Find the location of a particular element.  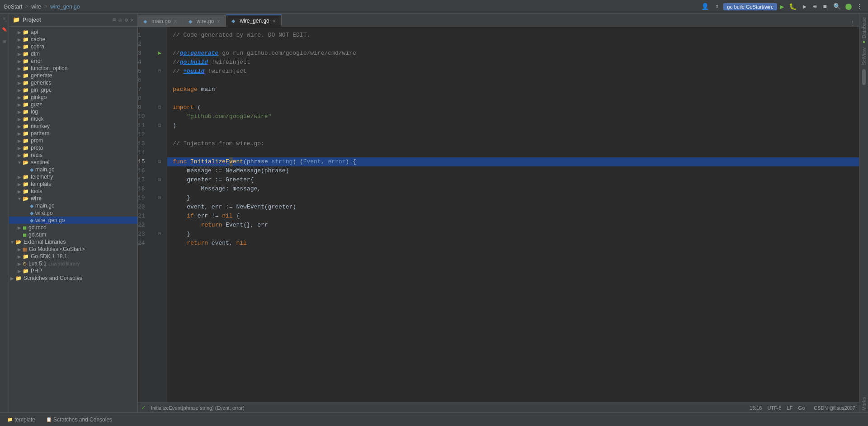

gutter-fold-11: ⊟ is located at coordinates (163, 126).